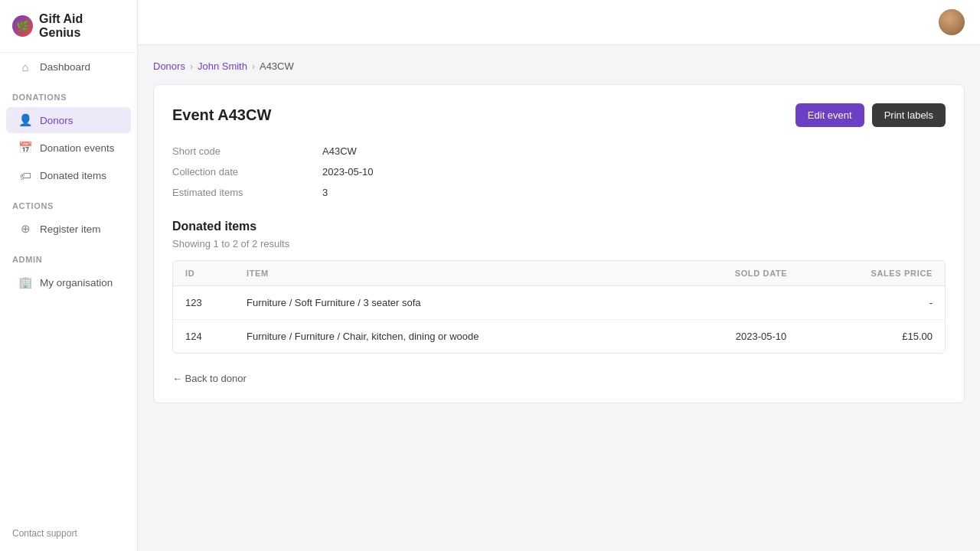  I want to click on back-to-donor-link: ← Back to donor, so click(210, 378).